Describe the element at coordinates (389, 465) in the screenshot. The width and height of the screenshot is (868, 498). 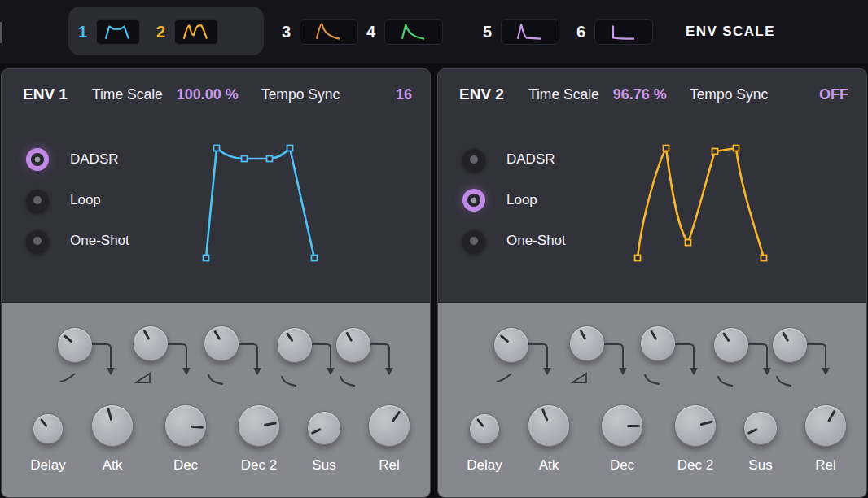
I see `release-label: Rel` at that location.